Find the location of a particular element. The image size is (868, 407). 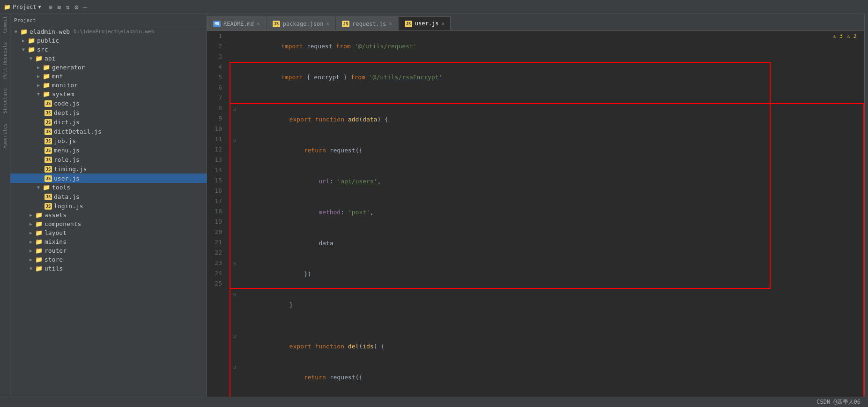

tree-monitor: ▶ 📁 monitor is located at coordinates (109, 85).